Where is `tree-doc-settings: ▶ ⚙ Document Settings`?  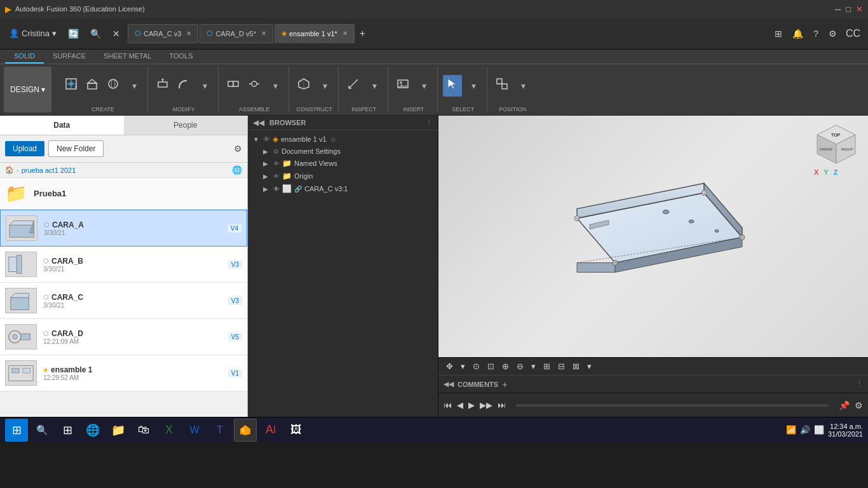 tree-doc-settings: ▶ ⚙ Document Settings is located at coordinates (343, 151).